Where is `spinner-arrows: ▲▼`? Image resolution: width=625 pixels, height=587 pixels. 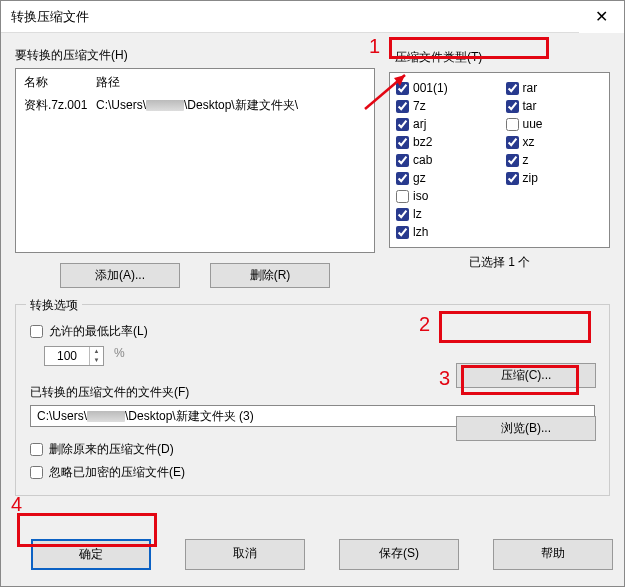
spinner-arrows: ▲▼ is located at coordinates (96, 356).